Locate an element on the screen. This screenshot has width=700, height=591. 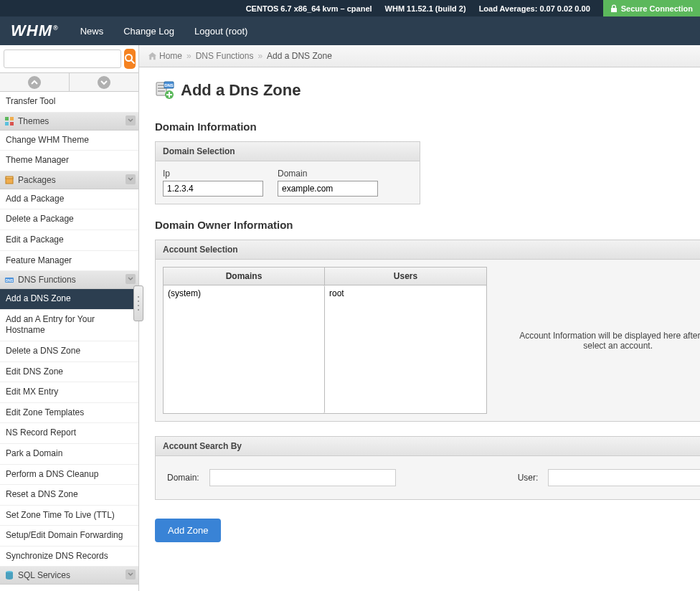
search-user-input is located at coordinates (624, 478).